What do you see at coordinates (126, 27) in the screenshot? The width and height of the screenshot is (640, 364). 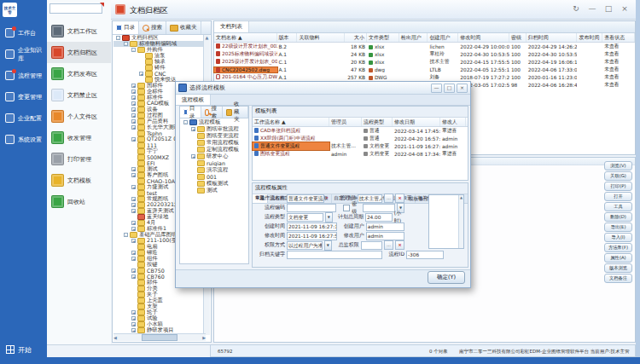 I see `catalog-tab: 目录` at bounding box center [126, 27].